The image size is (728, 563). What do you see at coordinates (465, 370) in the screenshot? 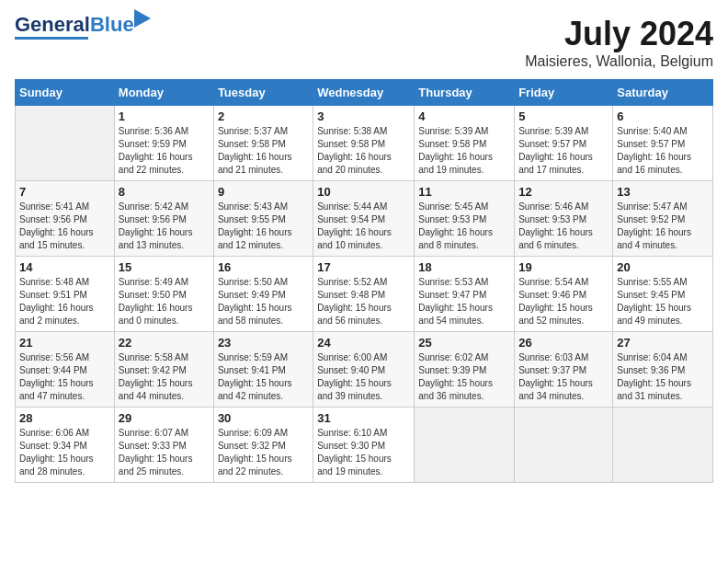
I see `calendar-cell: 25Sunrise: 6:02 AM Sunset: 9:39 PM Dayli…` at bounding box center [465, 370].